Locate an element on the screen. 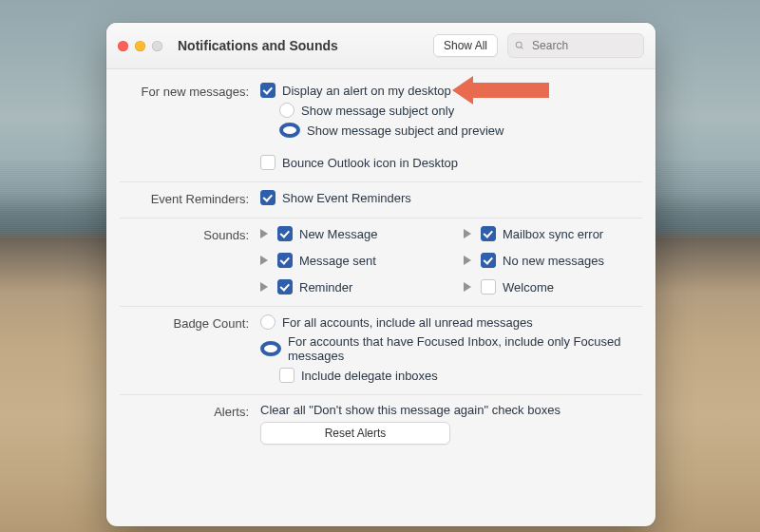 The width and height of the screenshot is (760, 532). reset-alerts-button: Reset Alerts is located at coordinates (355, 433).